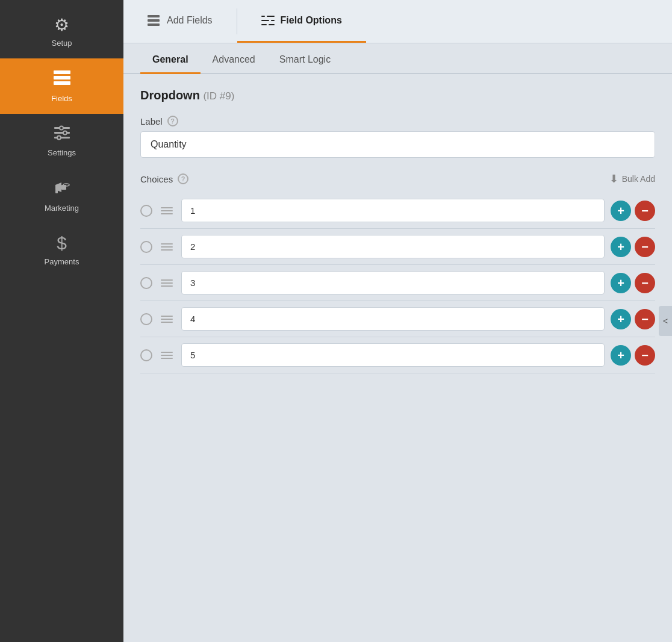 This screenshot has height=642, width=672. Describe the element at coordinates (633, 247) in the screenshot. I see `choice-actions-1: + −` at that location.